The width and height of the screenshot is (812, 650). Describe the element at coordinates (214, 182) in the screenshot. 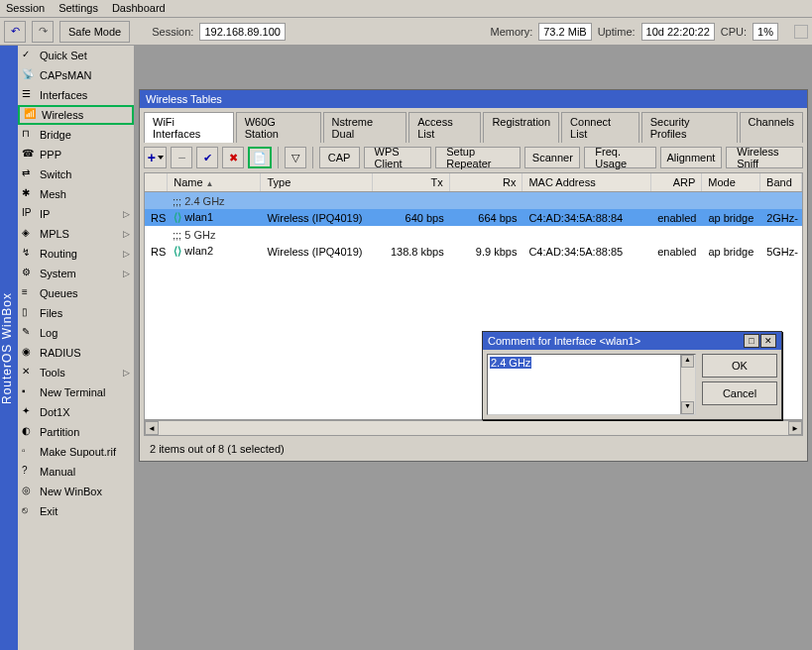

I see `column-header: Name` at that location.